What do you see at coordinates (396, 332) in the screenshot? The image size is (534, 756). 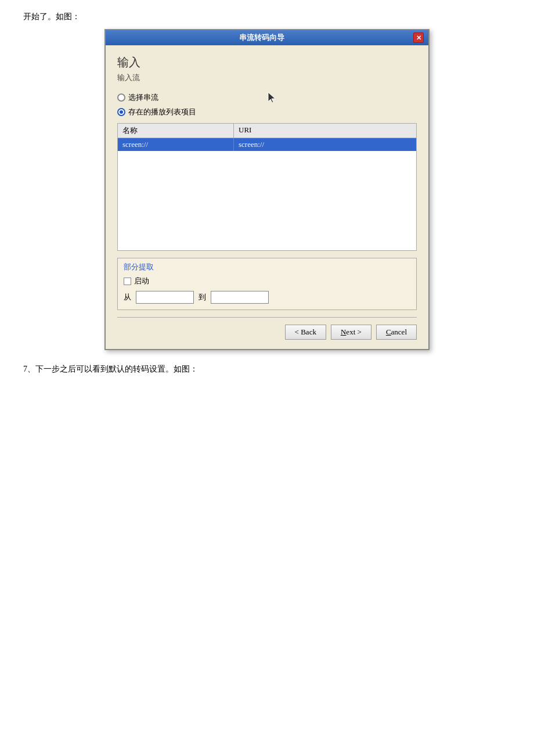 I see `cancel-button: Cancel` at bounding box center [396, 332].